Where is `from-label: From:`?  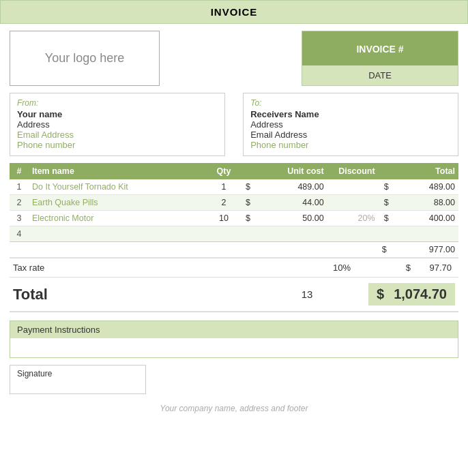 from-label: From: is located at coordinates (117, 103).